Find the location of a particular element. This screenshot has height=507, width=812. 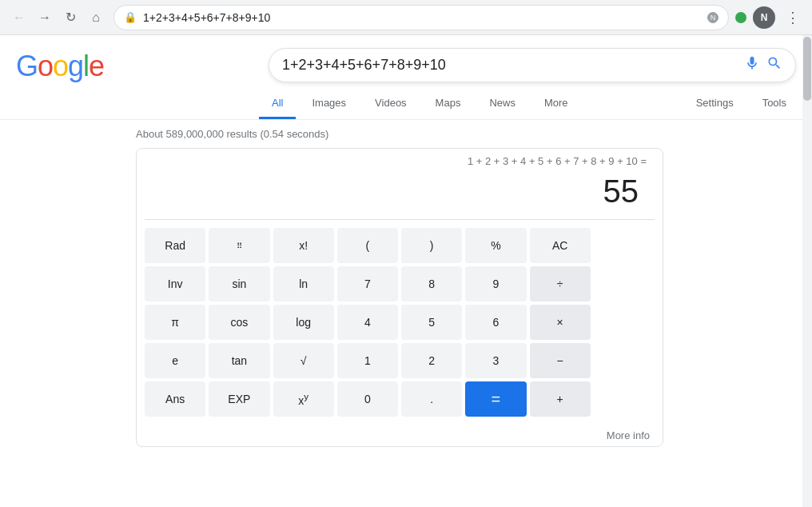

calc-btn-rad: Rad is located at coordinates (175, 246).